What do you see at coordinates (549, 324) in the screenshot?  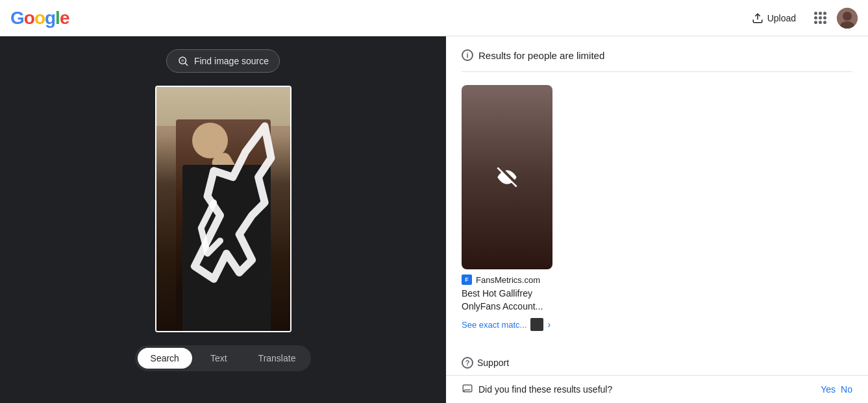 I see `chevron-right-icon: ›` at bounding box center [549, 324].